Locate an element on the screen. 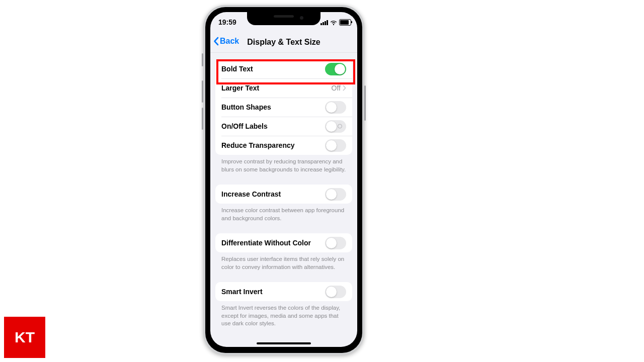 This screenshot has width=644, height=362. group-footer: Smart Invert reverses the colors of the … is located at coordinates (284, 315).